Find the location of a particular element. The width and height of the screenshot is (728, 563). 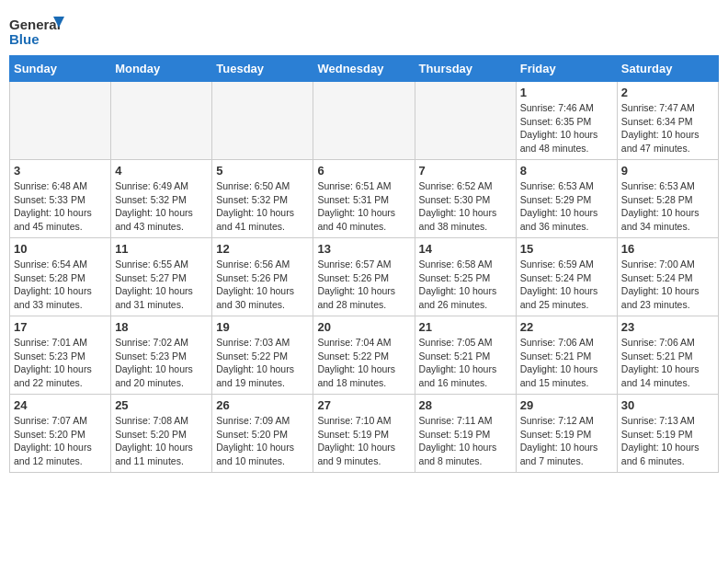

day-number: 9 is located at coordinates (667, 171).